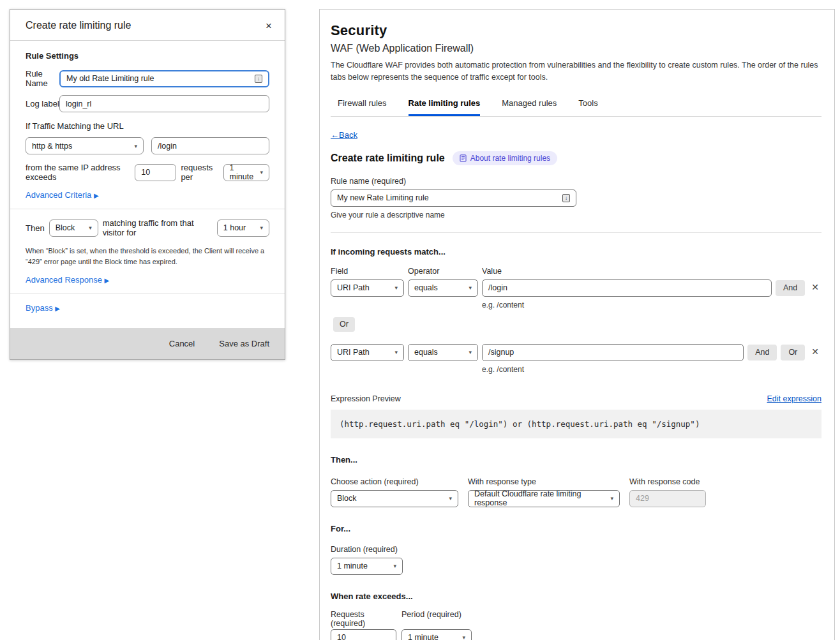 Image resolution: width=840 pixels, height=640 pixels. Describe the element at coordinates (576, 486) in the screenshot. I see `then-controls: Choose action (required) Block ▾ With re…` at that location.